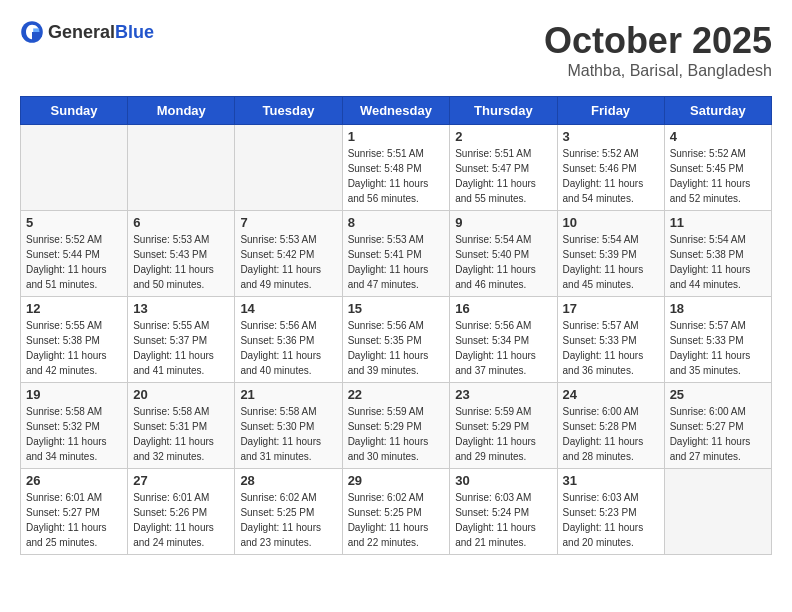  What do you see at coordinates (288, 308) in the screenshot?
I see `day-number: 14` at bounding box center [288, 308].